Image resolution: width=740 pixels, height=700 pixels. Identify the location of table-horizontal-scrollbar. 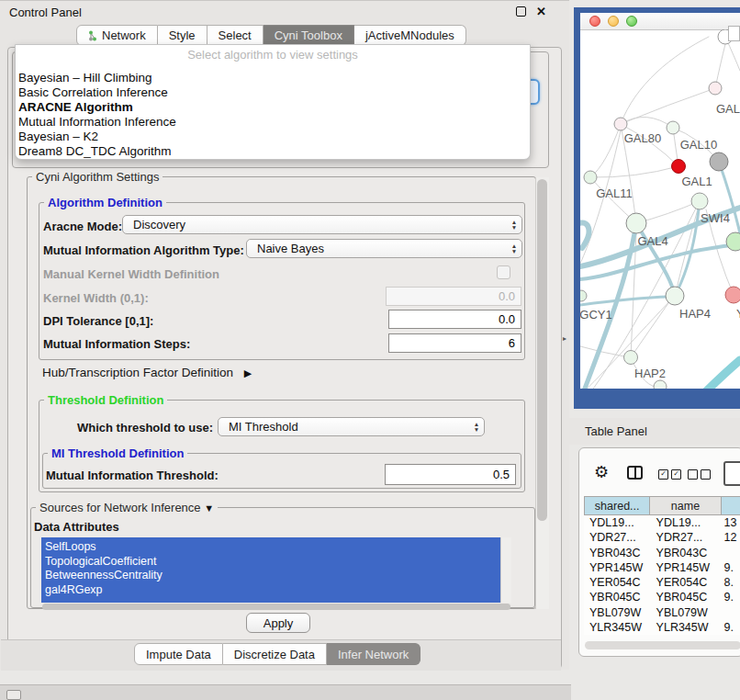
(663, 645).